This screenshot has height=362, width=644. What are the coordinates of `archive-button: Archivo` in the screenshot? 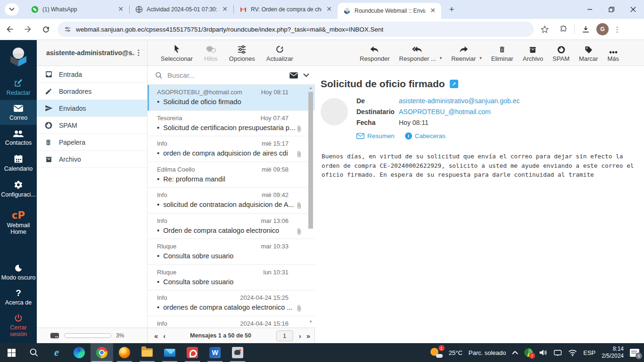 It's located at (533, 53).